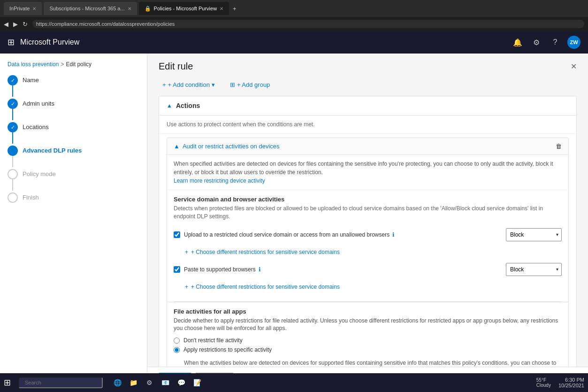 This screenshot has height=392, width=588. What do you see at coordinates (73, 86) in the screenshot?
I see `step-name: ✓ Name` at bounding box center [73, 86].